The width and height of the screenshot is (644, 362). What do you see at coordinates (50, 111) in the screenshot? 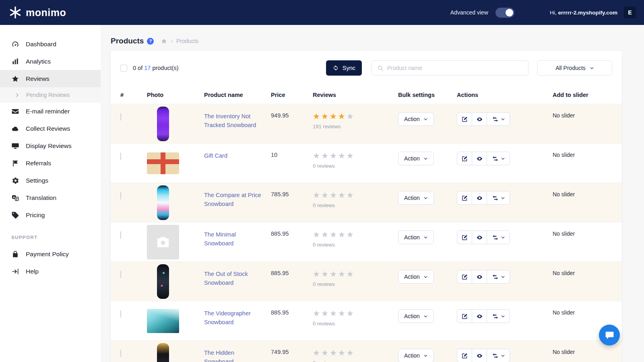
I see `sidebar-item-e-mail-reminder: E-mail reminder` at bounding box center [50, 111].